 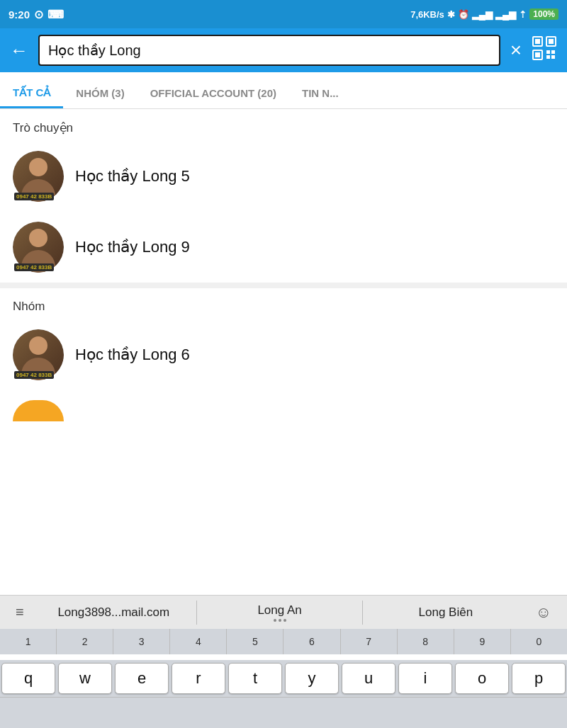 I want to click on avatar-wrap-2: 0947 42 833B, so click(x=38, y=247).